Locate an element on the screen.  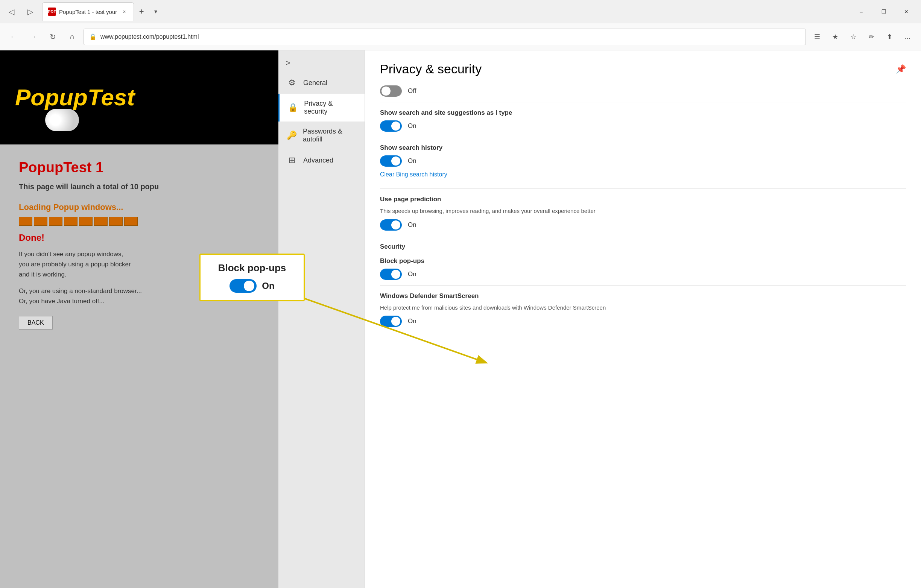
new-tab-button: + is located at coordinates (142, 11).